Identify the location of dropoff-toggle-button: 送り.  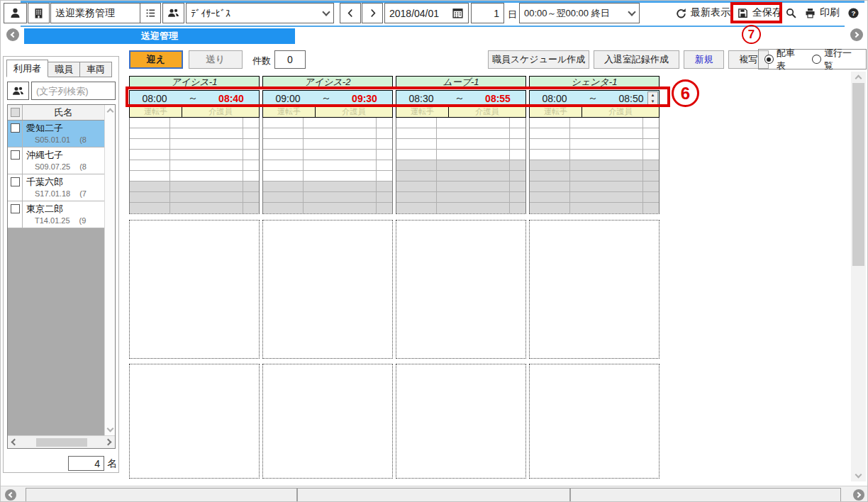
(216, 60).